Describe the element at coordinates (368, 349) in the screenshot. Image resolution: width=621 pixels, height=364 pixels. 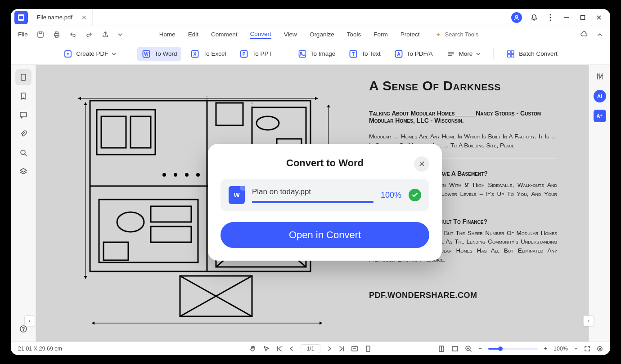
I see `fit-page-icon` at that location.